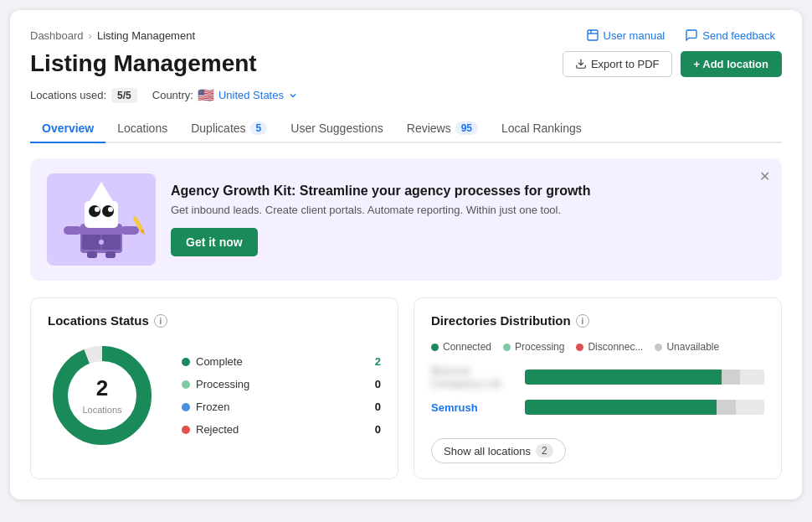  Describe the element at coordinates (102, 410) in the screenshot. I see `donut-label: Locations` at that location.